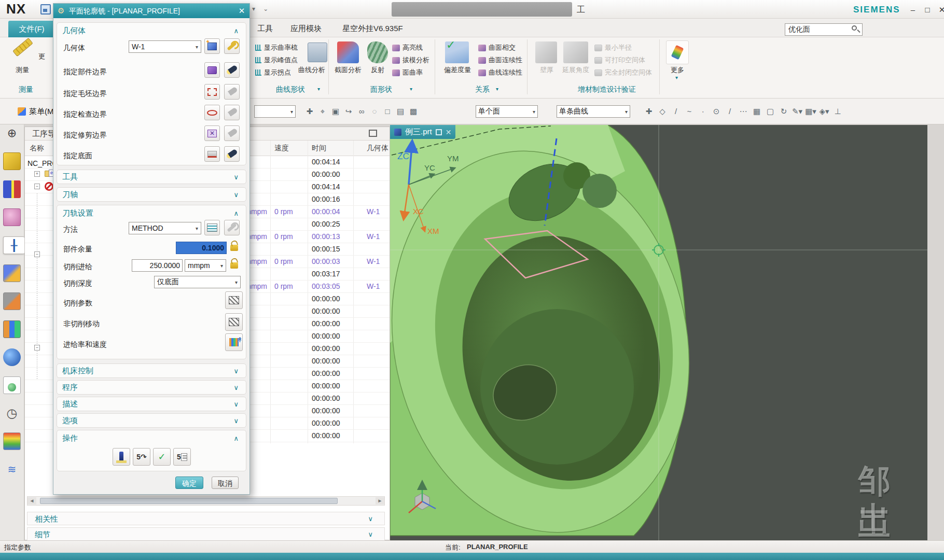 Image resolution: width=944 pixels, height=560 pixels. I want to click on edit-method-button, so click(232, 228).